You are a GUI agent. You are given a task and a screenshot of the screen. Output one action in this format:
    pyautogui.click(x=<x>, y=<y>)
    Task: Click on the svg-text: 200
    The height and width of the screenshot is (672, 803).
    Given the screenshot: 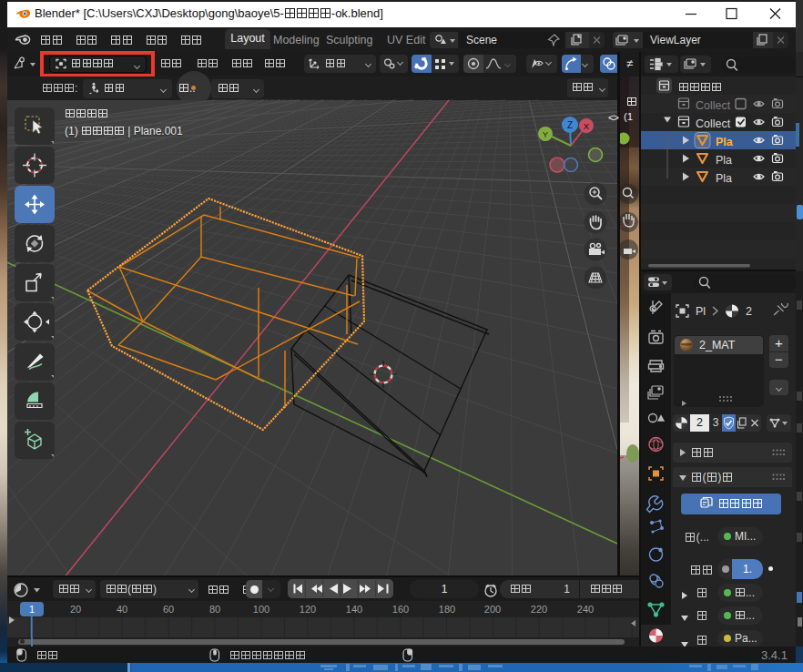 What is the action you would take?
    pyautogui.click(x=493, y=609)
    